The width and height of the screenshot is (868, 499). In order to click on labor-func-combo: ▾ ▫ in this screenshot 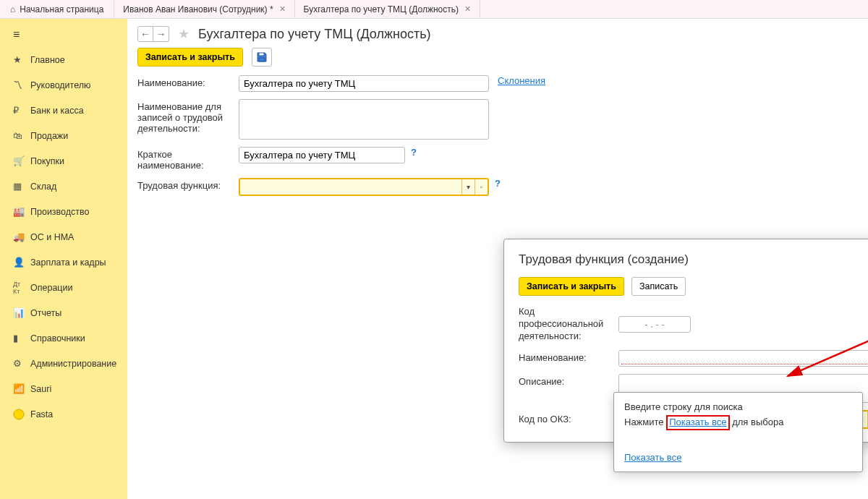, I will do `click(364, 187)`.